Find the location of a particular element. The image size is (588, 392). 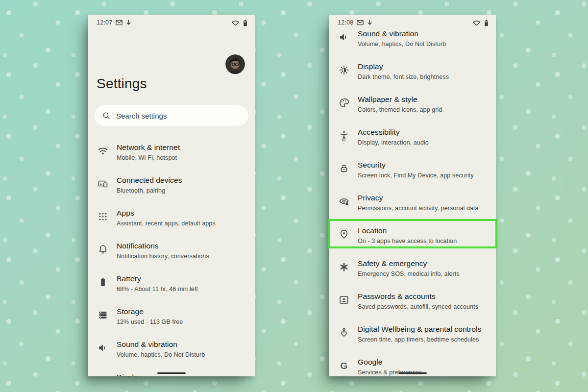

settings-item-storage: Storage12% used - 113 GB free is located at coordinates (172, 318).